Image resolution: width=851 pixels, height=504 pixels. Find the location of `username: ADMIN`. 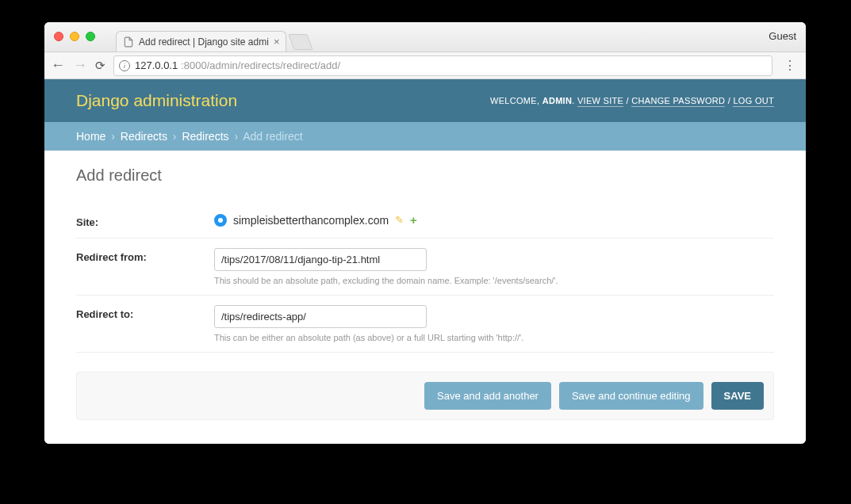

username: ADMIN is located at coordinates (558, 101).